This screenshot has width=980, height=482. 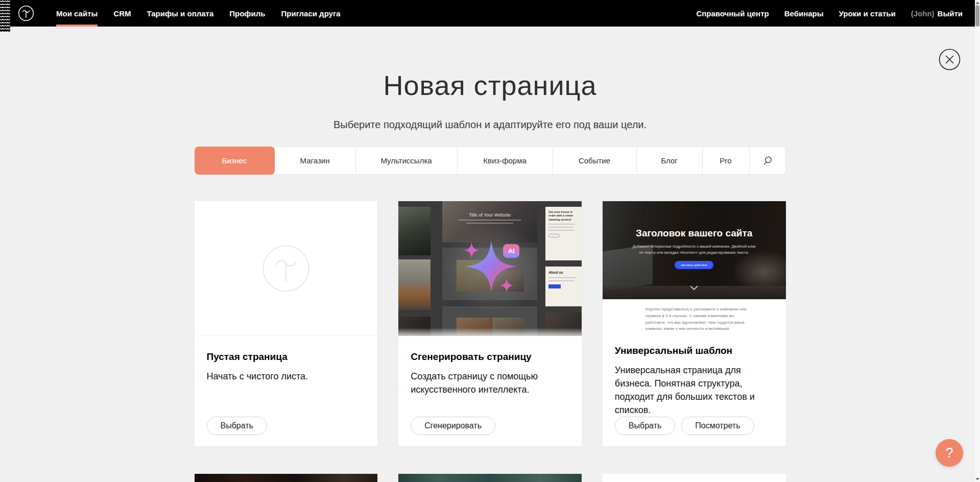 I want to click on collage-panel-about: About us, so click(x=564, y=286).